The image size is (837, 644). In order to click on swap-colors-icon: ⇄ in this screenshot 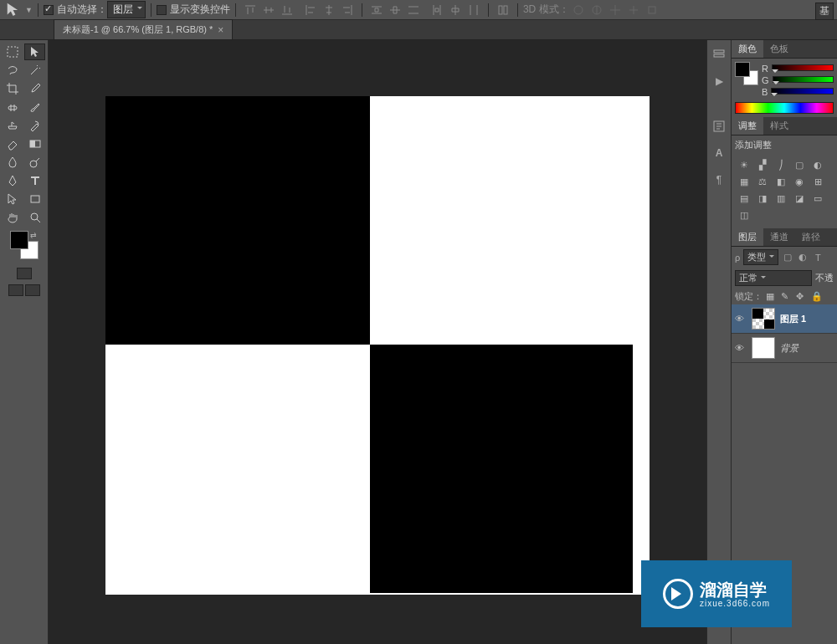, I will do `click(33, 235)`.